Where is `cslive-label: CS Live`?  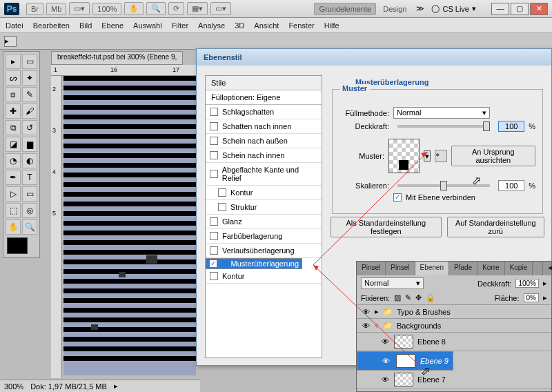 cslive-label: CS Live is located at coordinates (455, 9).